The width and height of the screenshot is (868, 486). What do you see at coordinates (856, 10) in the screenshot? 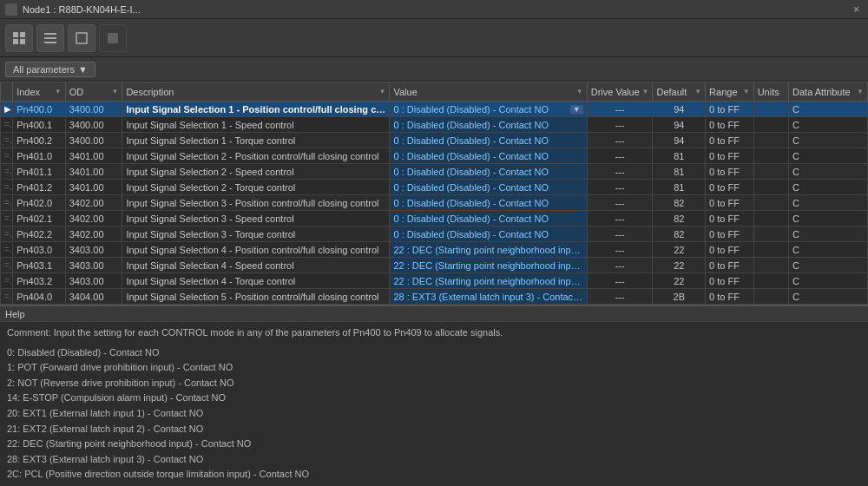
I see `close-button: ×` at bounding box center [856, 10].